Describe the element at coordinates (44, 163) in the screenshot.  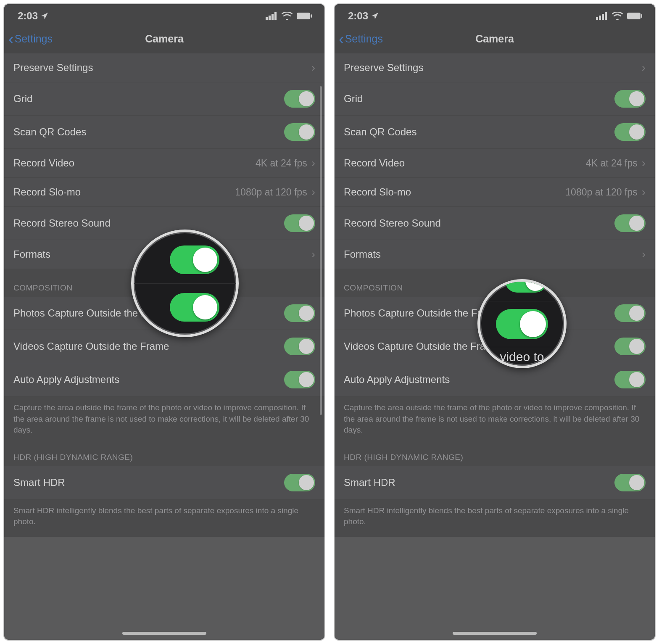
I see `row-label: Record Video` at that location.